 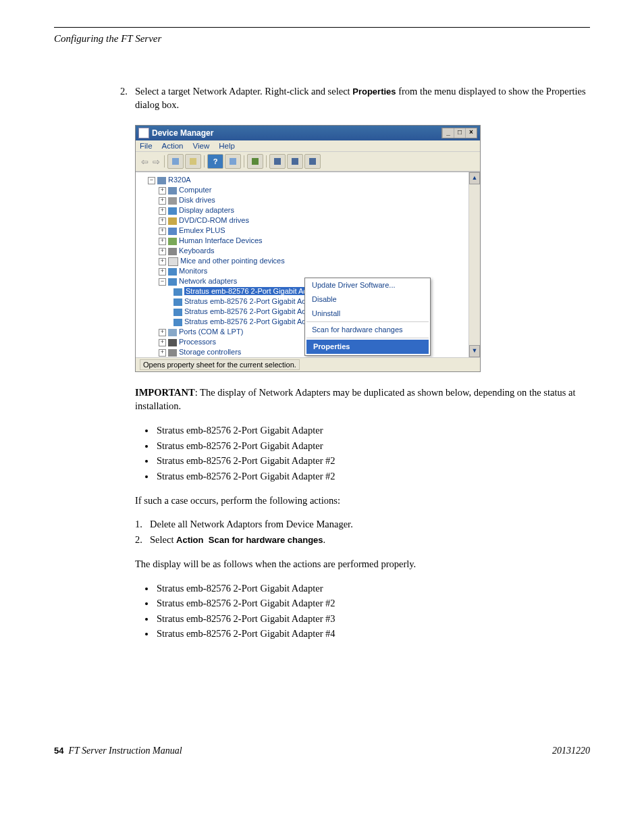 What do you see at coordinates (220, 365) in the screenshot?
I see `statusbar-text: Opens property sheet for the current sel…` at bounding box center [220, 365].